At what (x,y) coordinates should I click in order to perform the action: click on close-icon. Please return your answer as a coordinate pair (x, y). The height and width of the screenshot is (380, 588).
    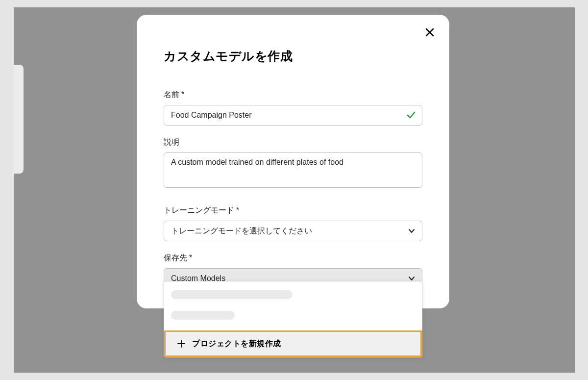
    Looking at the image, I should click on (430, 32).